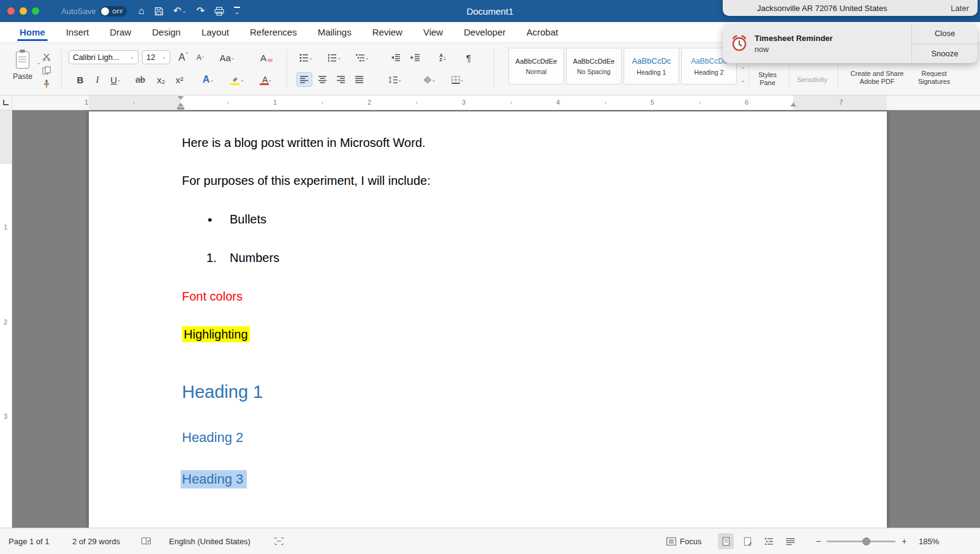 The image size is (980, 554). I want to click on increase-indent-button, so click(415, 58).